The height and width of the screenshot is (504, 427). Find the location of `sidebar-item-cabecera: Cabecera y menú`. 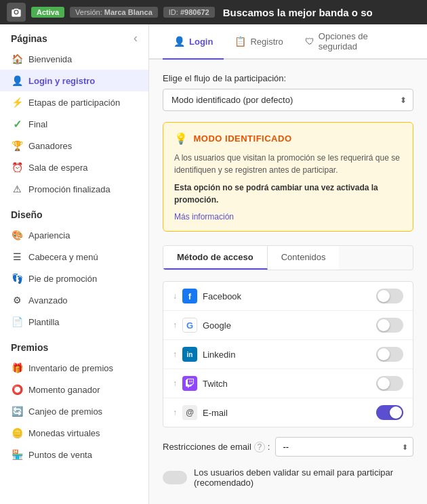

sidebar-item-cabecera: Cabecera y menú is located at coordinates (75, 257).